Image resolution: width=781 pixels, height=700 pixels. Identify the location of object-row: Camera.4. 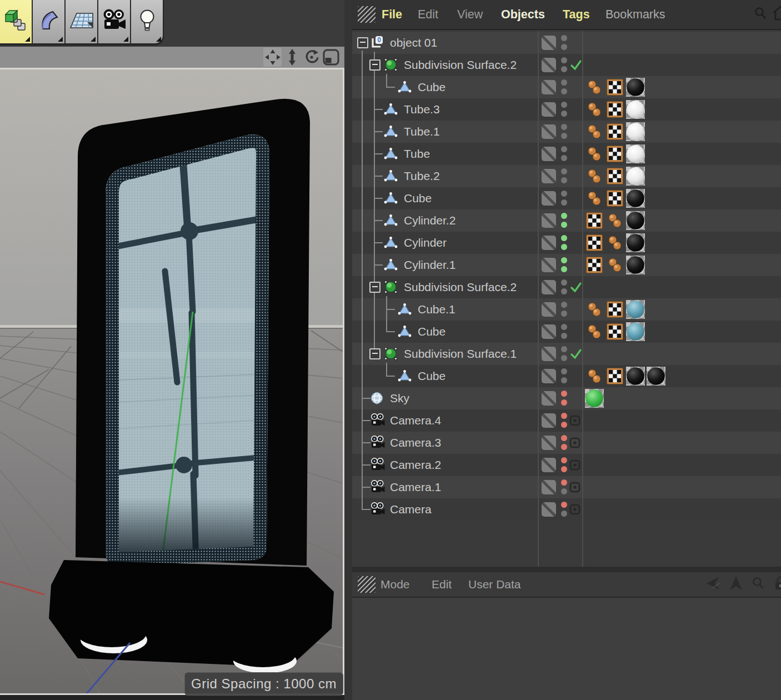
(567, 421).